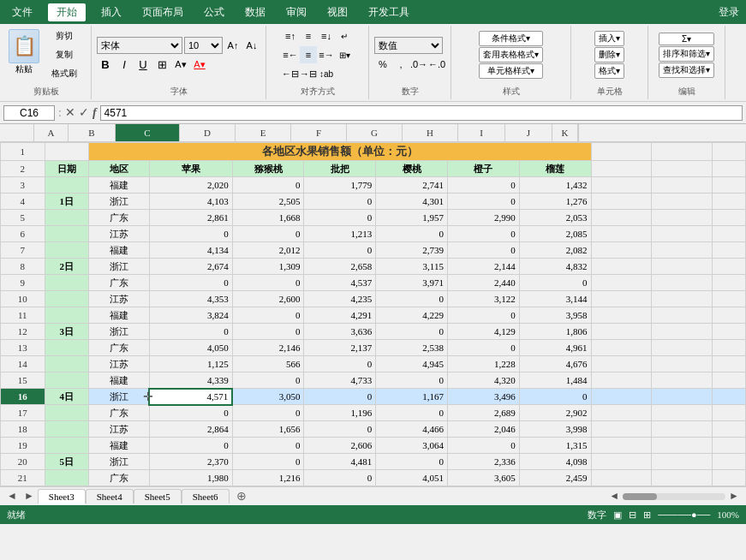 This screenshot has width=746, height=560. I want to click on find-btn: 查找和选择▾, so click(687, 70).